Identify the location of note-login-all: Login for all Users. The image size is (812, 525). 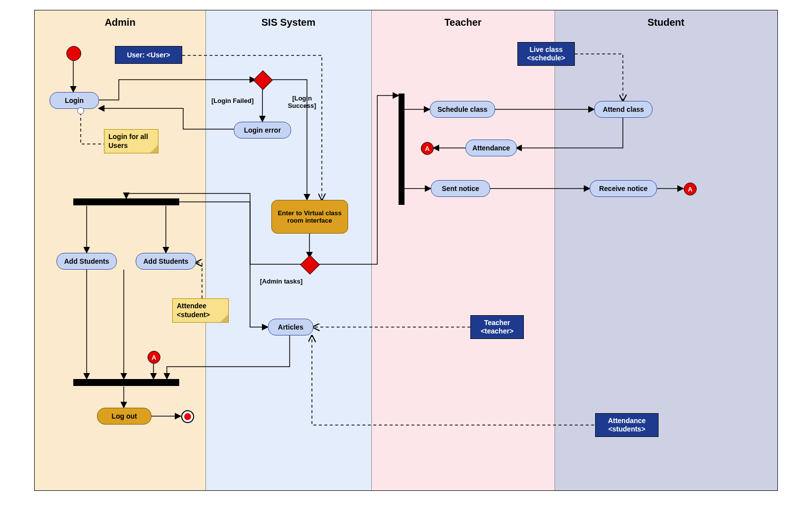
(131, 142).